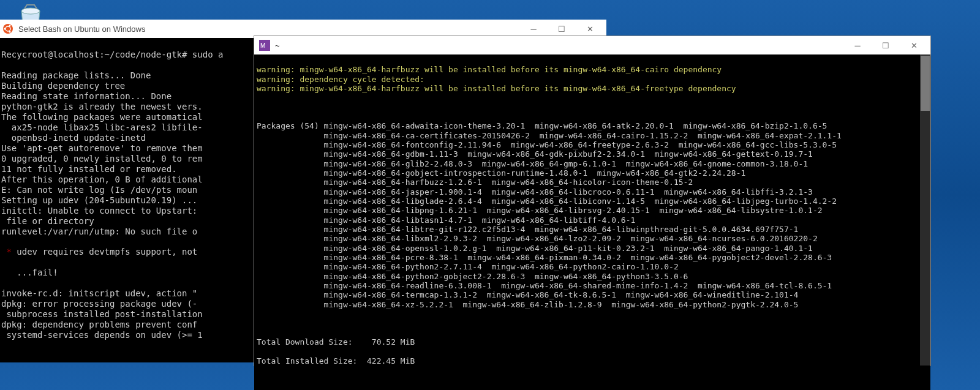  I want to click on scrollbar, so click(925, 210).